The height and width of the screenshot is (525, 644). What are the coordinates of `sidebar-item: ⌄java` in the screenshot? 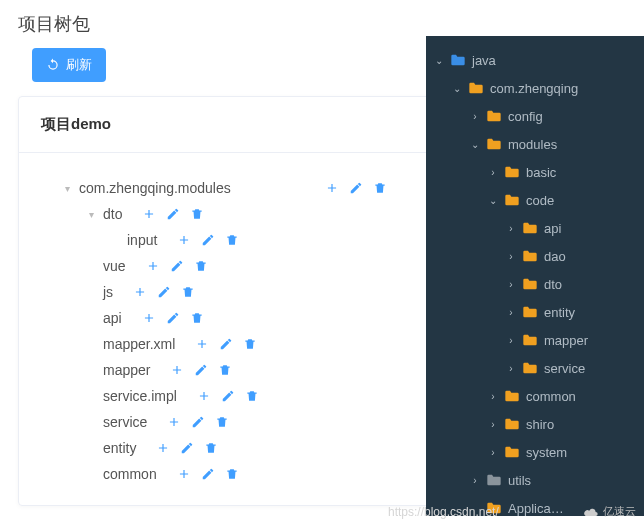 It's located at (535, 60).